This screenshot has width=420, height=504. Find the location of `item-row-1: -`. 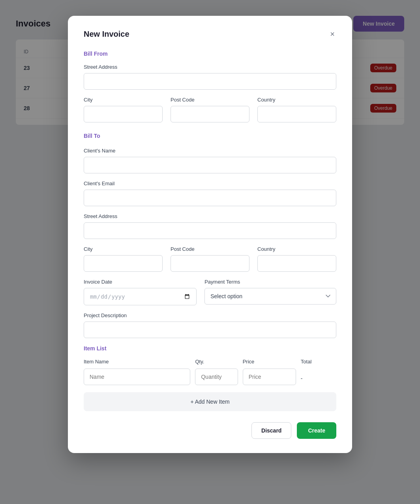

item-row-1: - is located at coordinates (210, 377).